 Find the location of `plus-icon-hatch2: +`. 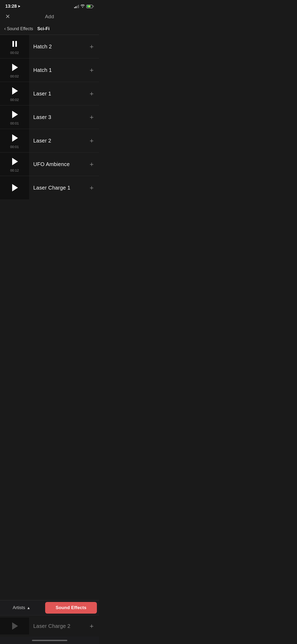

plus-icon-hatch2: + is located at coordinates (91, 47).